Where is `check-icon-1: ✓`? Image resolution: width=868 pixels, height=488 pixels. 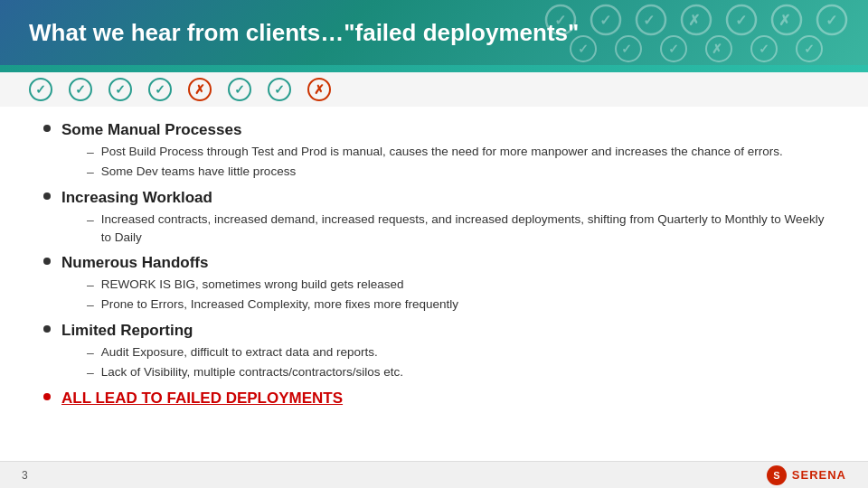 check-icon-1: ✓ is located at coordinates (41, 89).